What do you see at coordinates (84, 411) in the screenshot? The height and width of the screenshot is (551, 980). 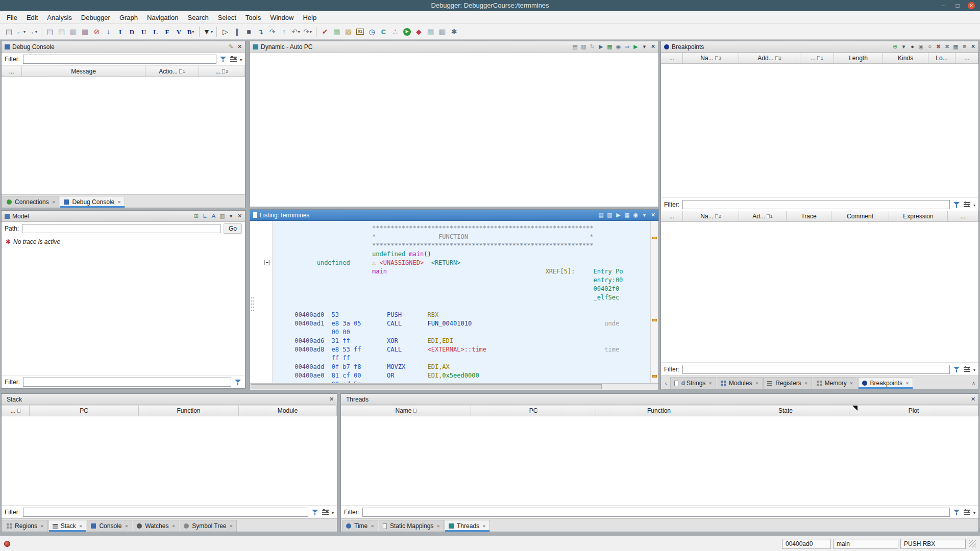 I see `column-header-pc: PC` at bounding box center [84, 411].